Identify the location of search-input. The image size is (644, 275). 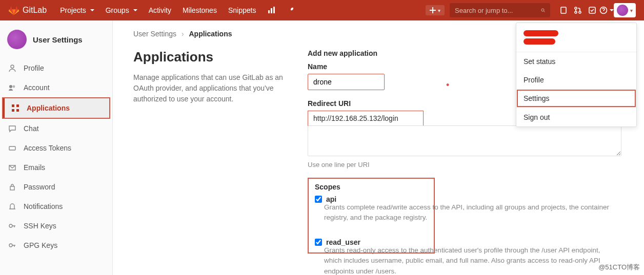
(498, 10).